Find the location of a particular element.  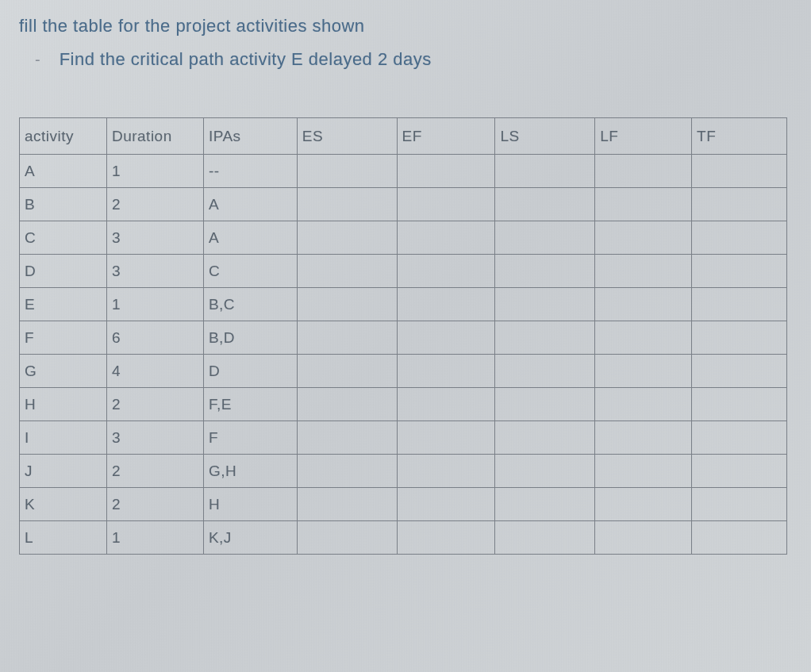

cell-activity: J is located at coordinates (63, 471).